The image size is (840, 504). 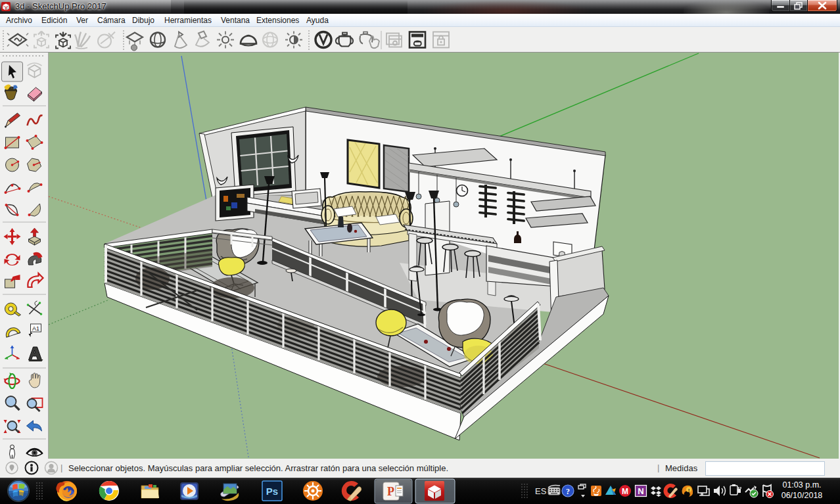 I want to click on svg-text: P, so click(x=390, y=492).